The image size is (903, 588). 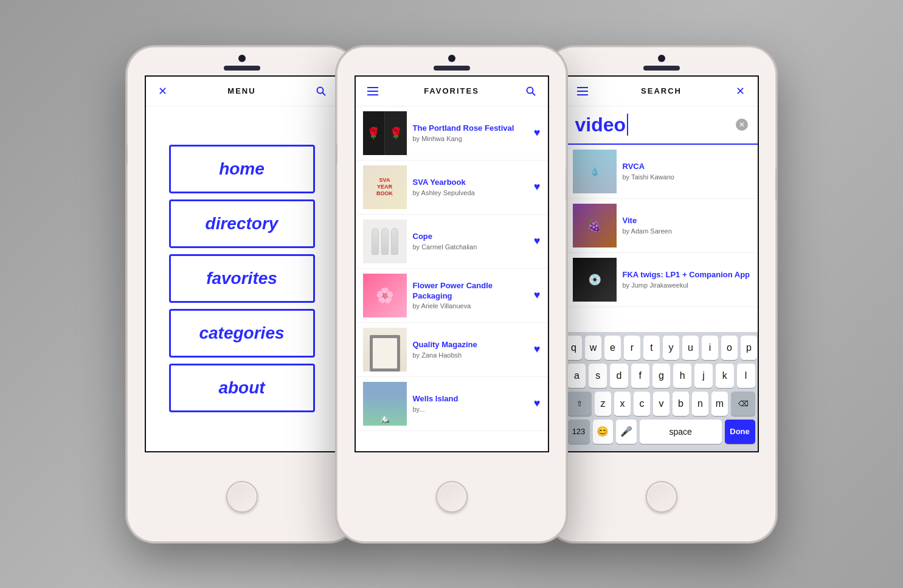 What do you see at coordinates (746, 376) in the screenshot?
I see `key-l: l` at bounding box center [746, 376].